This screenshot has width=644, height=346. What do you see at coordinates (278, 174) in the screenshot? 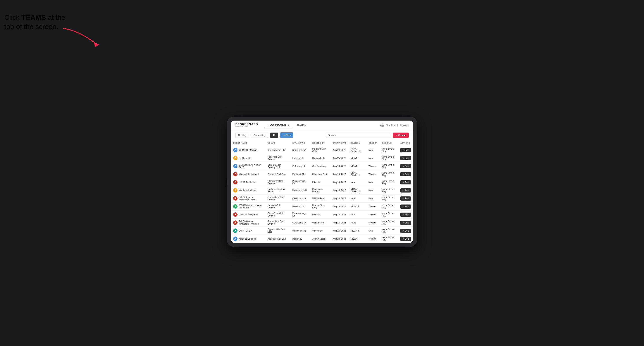
I see `cell-venue: Faribault Golf Club` at bounding box center [278, 174].